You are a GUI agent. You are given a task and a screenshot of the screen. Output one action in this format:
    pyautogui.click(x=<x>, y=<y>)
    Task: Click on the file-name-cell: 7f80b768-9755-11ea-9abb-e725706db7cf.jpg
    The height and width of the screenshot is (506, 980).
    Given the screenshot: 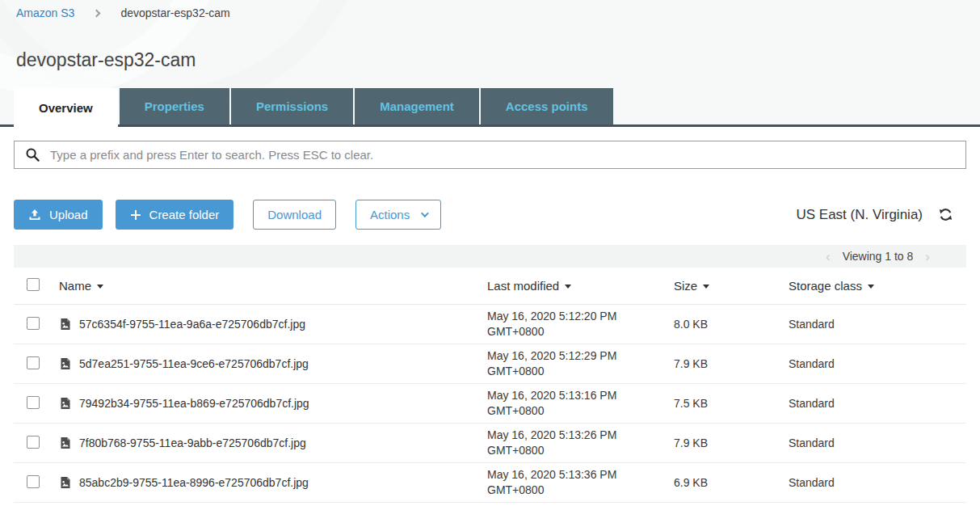 What is the action you would take?
    pyautogui.click(x=273, y=443)
    